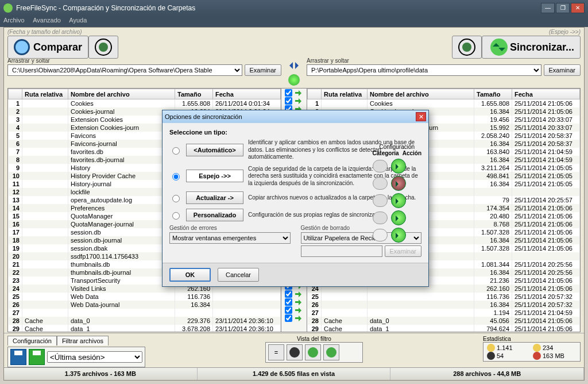 This screenshot has width=588, height=384. What do you see at coordinates (22, 47) in the screenshot?
I see `magnifier-icon` at bounding box center [22, 47].